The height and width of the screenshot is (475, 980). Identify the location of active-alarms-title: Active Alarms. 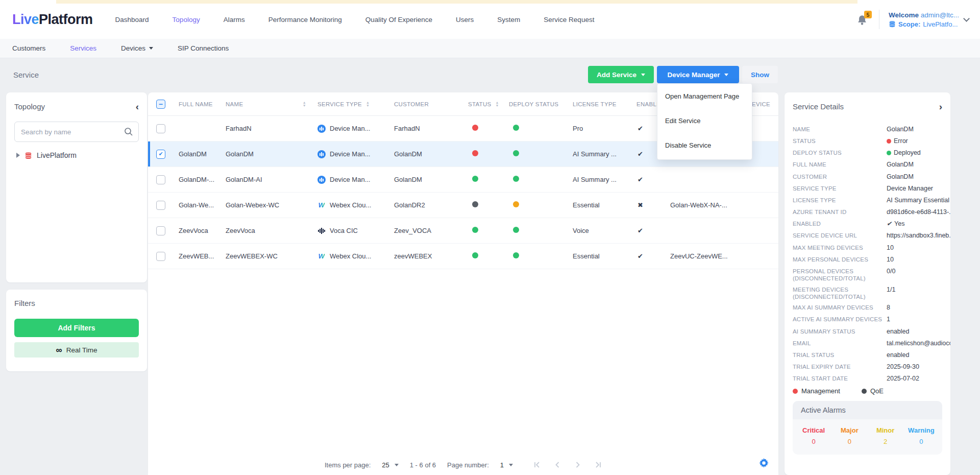
(868, 410).